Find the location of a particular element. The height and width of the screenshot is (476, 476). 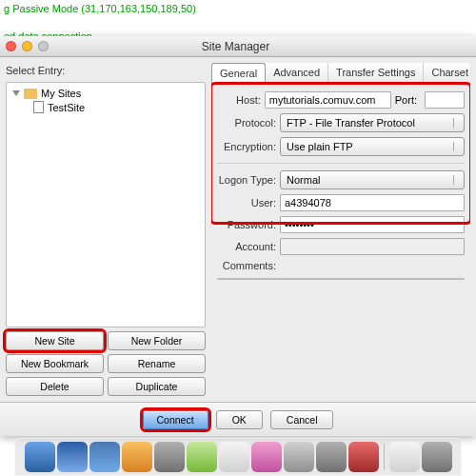

tab-bar: General Advanced Transfer Settings Chars… is located at coordinates (341, 73).